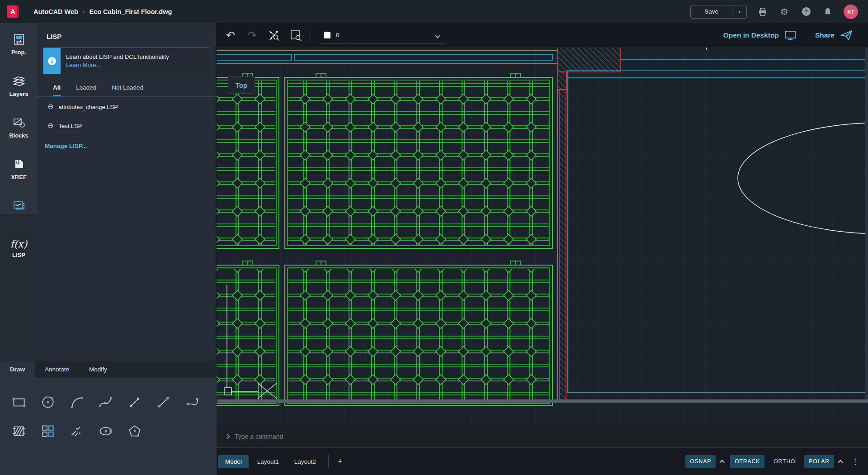 Image resolution: width=868 pixels, height=475 pixels. I want to click on open-in-desktop-button: Open in Desktop, so click(760, 35).